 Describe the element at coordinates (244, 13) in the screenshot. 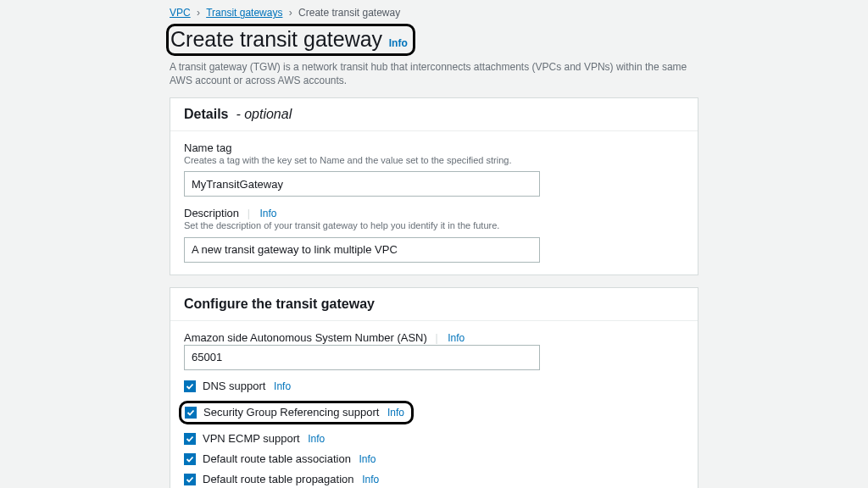

I see `breadcrumb-link-transit-gateways: Transit gateways` at that location.